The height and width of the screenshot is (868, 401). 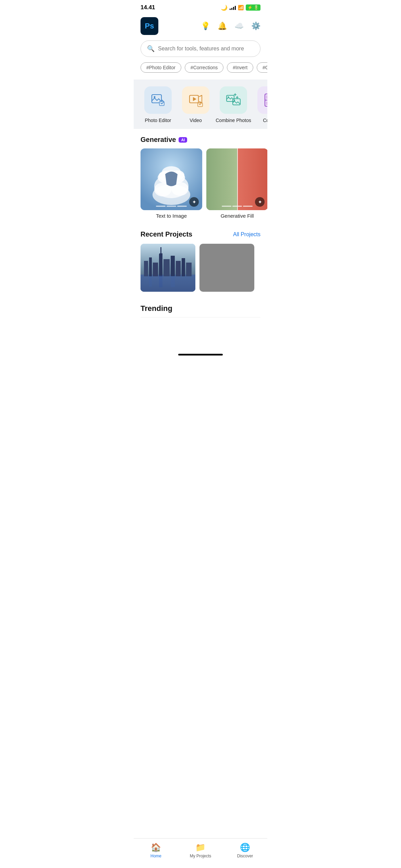 I want to click on text-to-image-thumbnail: ✦, so click(x=171, y=179).